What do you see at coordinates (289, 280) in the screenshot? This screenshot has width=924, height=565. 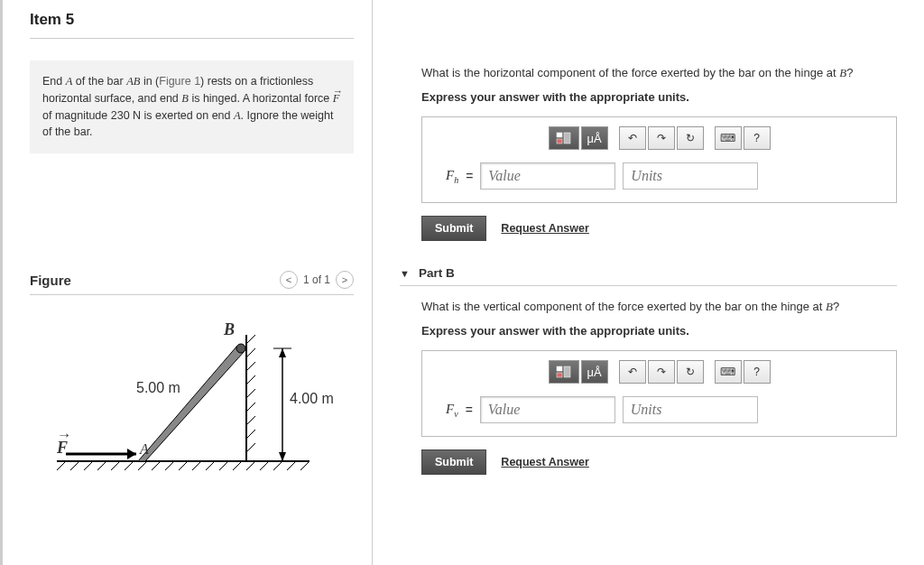 I see `pager-prev-button: <` at bounding box center [289, 280].